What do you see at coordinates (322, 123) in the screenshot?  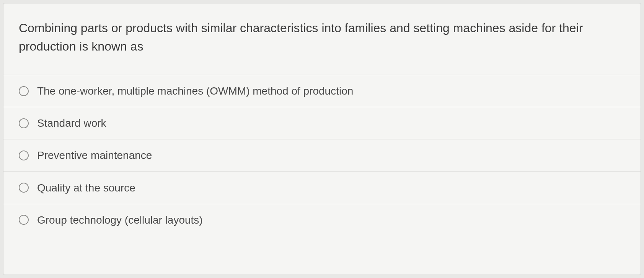 I see `option-row-1: Standard work` at bounding box center [322, 123].